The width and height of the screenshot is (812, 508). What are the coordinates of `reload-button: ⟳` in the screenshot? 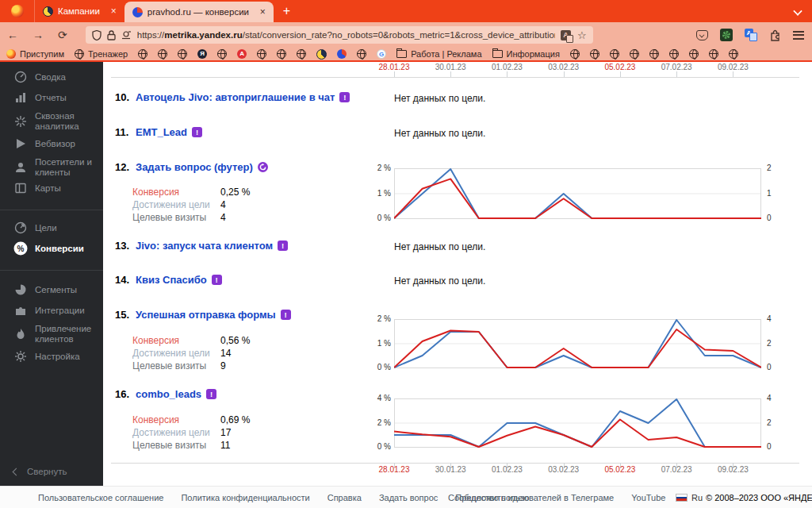 It's located at (63, 35).